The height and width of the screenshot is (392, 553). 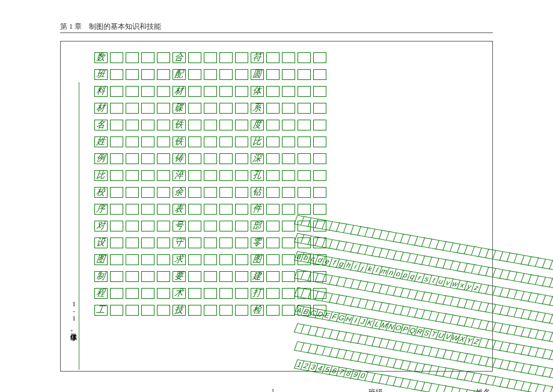 What do you see at coordinates (101, 226) in the screenshot?
I see `hanzi-glyph: 对` at bounding box center [101, 226].